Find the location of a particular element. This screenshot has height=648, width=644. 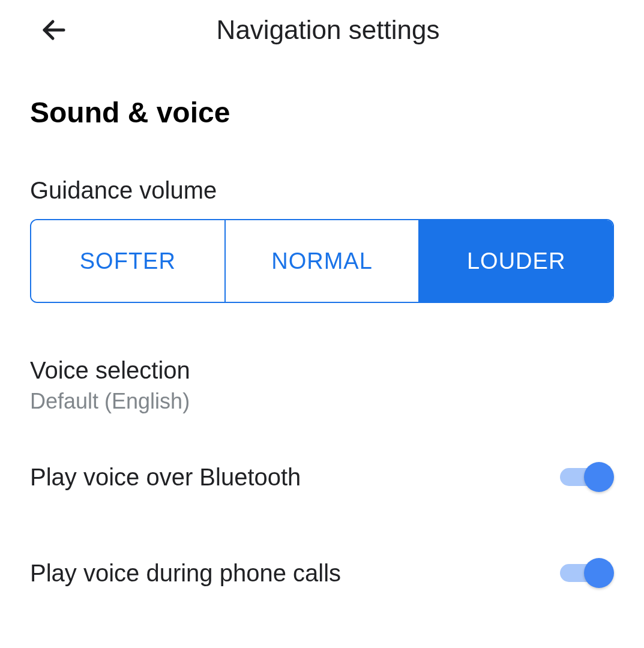

voice-selection-title: Voice selection is located at coordinates (322, 371).